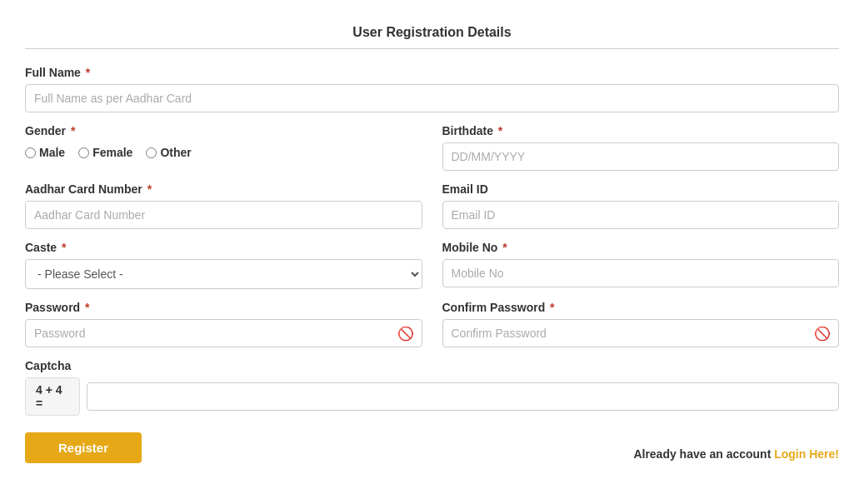 The width and height of the screenshot is (864, 504). Describe the element at coordinates (807, 454) in the screenshot. I see `login-here-link: Login Here!` at that location.